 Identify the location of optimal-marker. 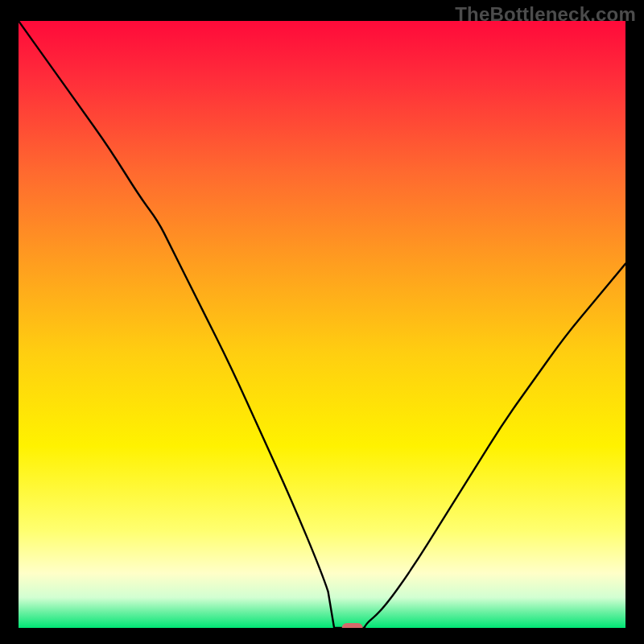
(353, 625).